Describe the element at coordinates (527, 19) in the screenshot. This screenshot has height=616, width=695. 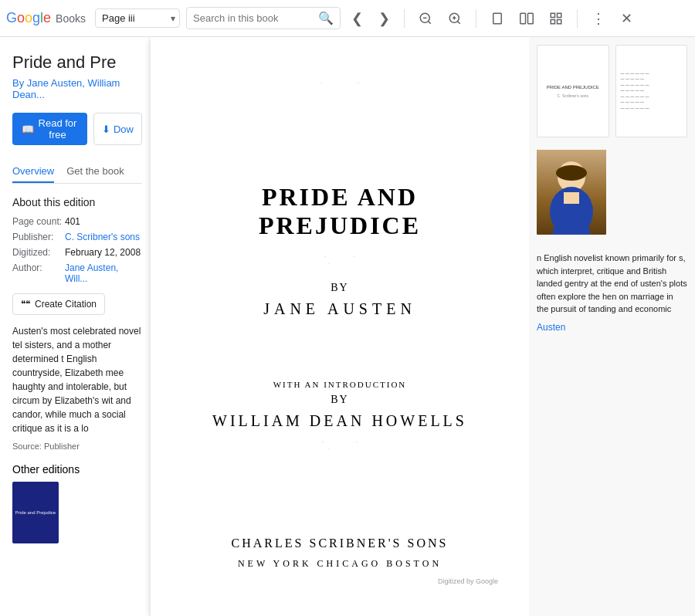
I see `double-page-button` at that location.